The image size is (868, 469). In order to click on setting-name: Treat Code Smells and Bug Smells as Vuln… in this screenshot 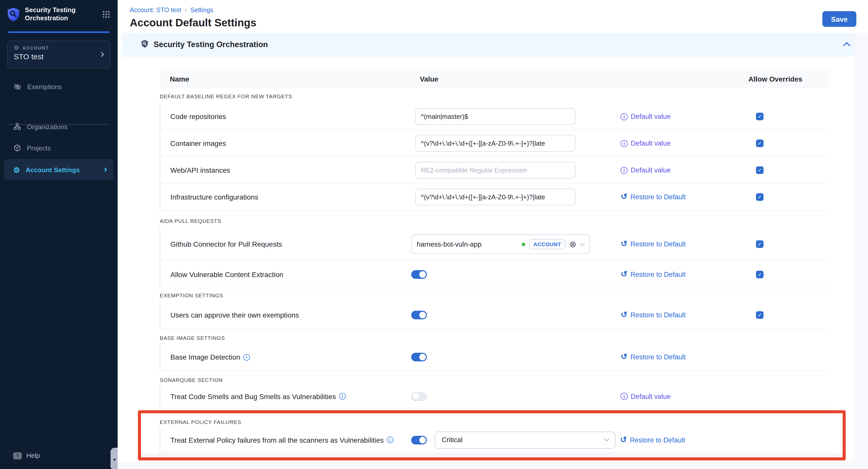, I will do `click(258, 396)`.